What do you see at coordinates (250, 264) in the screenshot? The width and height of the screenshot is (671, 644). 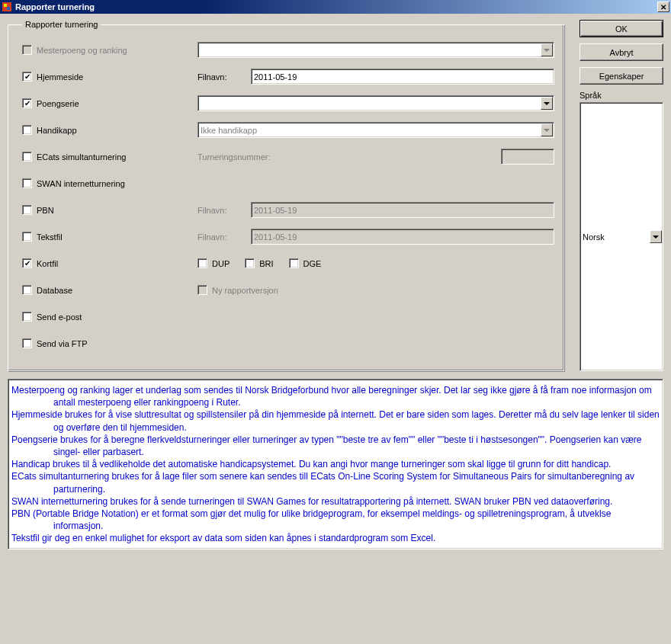 I see `bri-checkbox` at bounding box center [250, 264].